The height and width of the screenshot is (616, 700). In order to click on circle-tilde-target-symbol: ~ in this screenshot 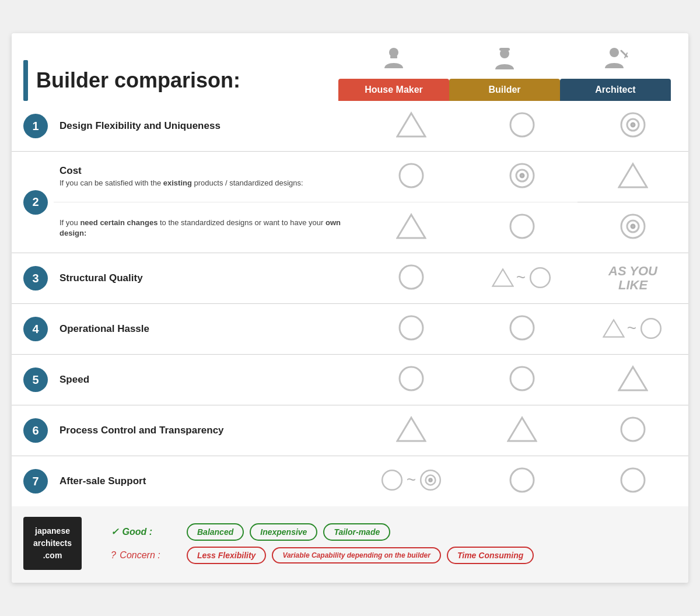, I will do `click(411, 480)`.